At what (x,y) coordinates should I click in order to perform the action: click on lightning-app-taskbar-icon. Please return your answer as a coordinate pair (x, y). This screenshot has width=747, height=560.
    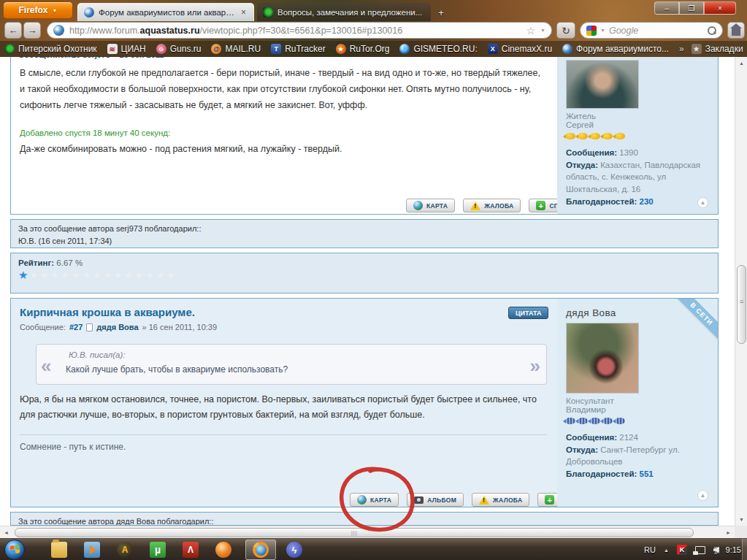
    Looking at the image, I should click on (294, 550).